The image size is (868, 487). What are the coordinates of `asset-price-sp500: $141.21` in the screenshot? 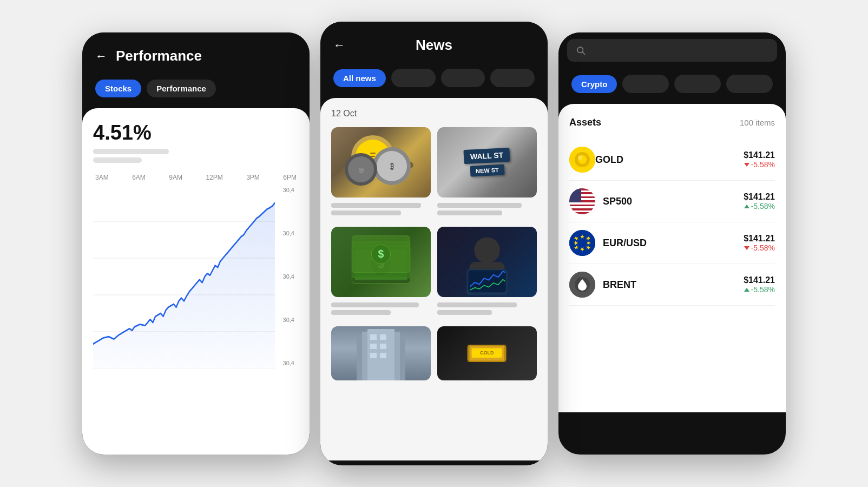 It's located at (759, 197).